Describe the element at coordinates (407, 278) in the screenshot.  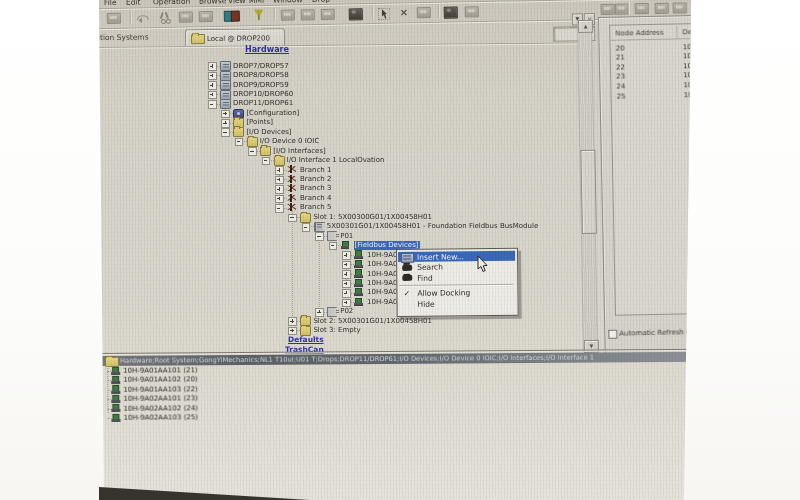
I see `binoculars-icon` at that location.